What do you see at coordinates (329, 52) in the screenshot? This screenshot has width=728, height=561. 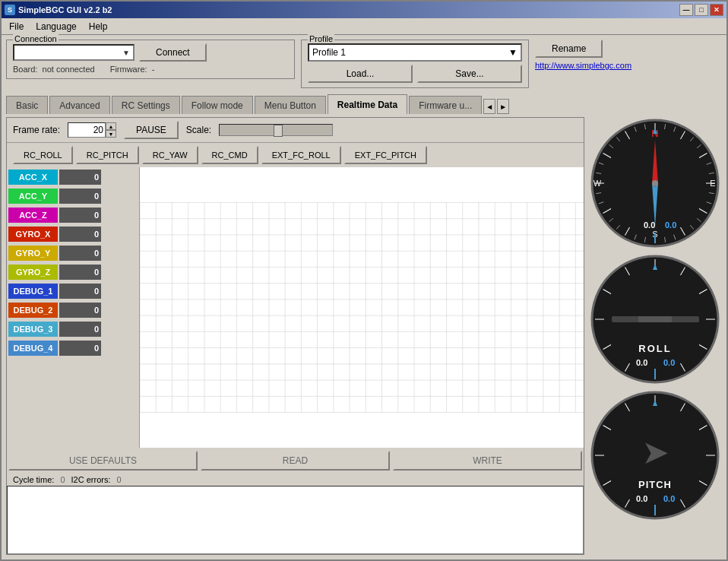 I see `profile-selected-value: Profile 1` at bounding box center [329, 52].